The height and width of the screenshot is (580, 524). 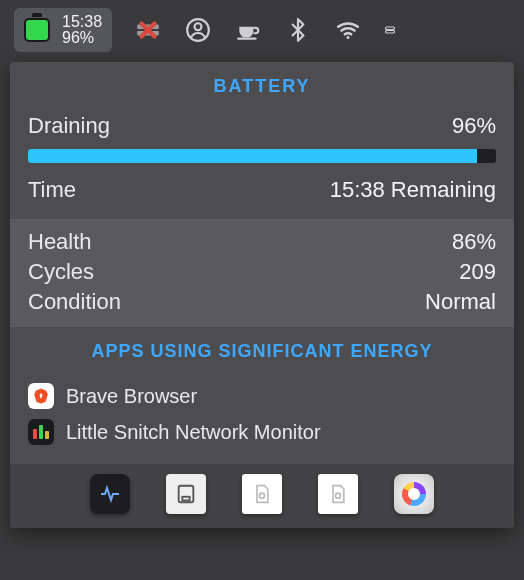 What do you see at coordinates (262, 419) in the screenshot?
I see `energy-apps-list: Brave Browser Little Snitch Network Moni…` at bounding box center [262, 419].